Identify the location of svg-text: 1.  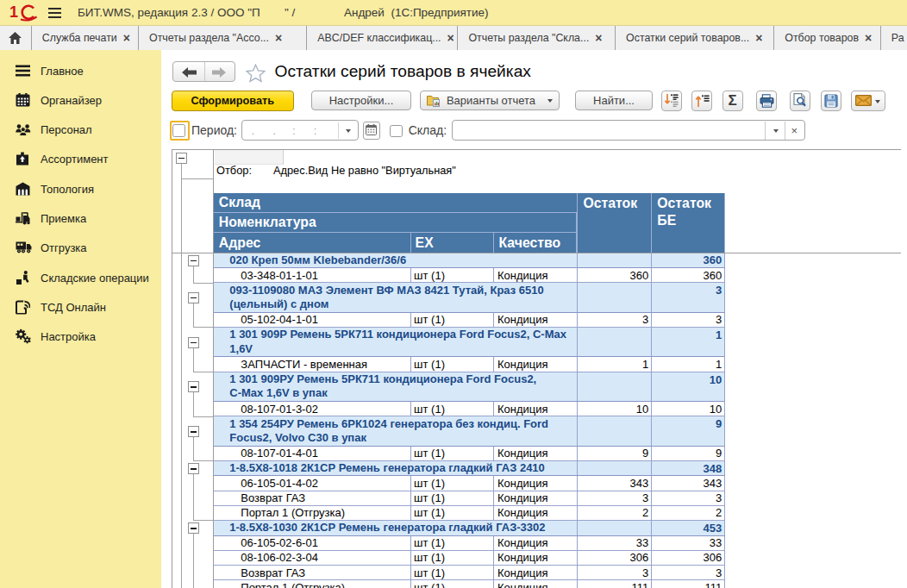
(14, 12).